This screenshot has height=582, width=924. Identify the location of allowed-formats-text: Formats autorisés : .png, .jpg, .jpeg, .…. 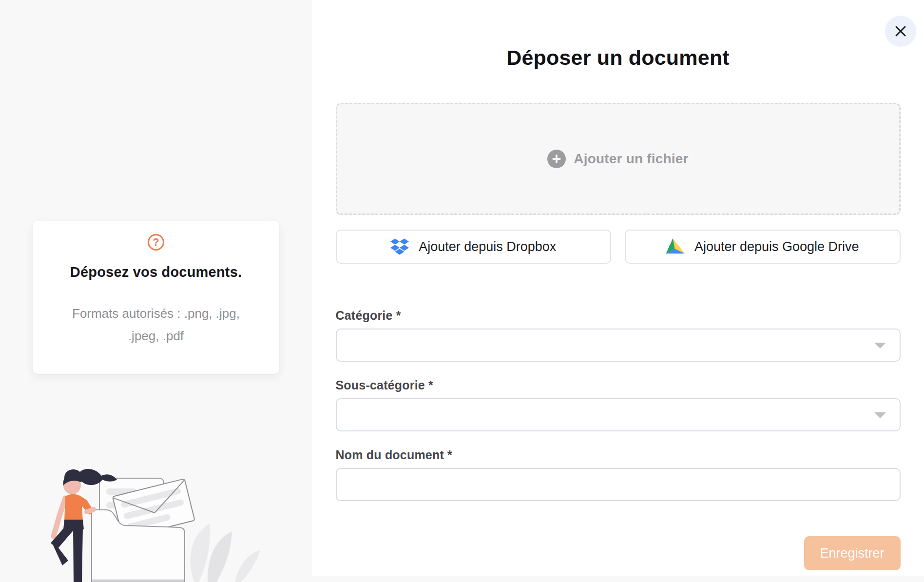
(156, 325).